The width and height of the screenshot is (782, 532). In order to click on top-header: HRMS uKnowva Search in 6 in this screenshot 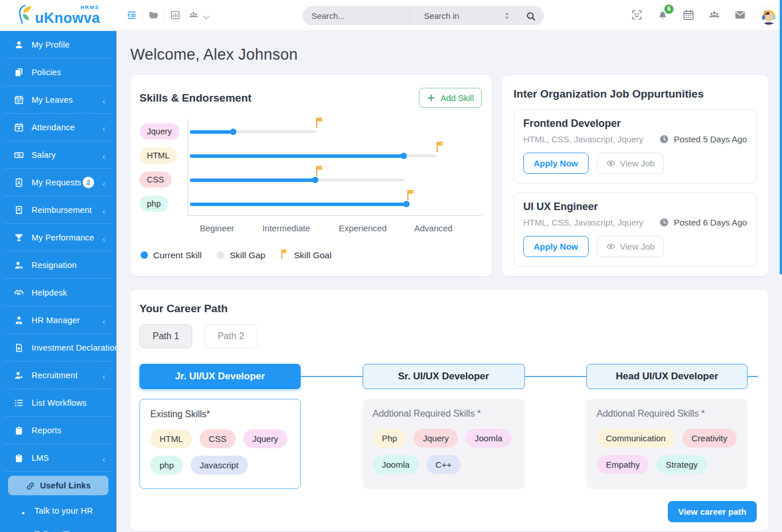, I will do `click(391, 15)`.